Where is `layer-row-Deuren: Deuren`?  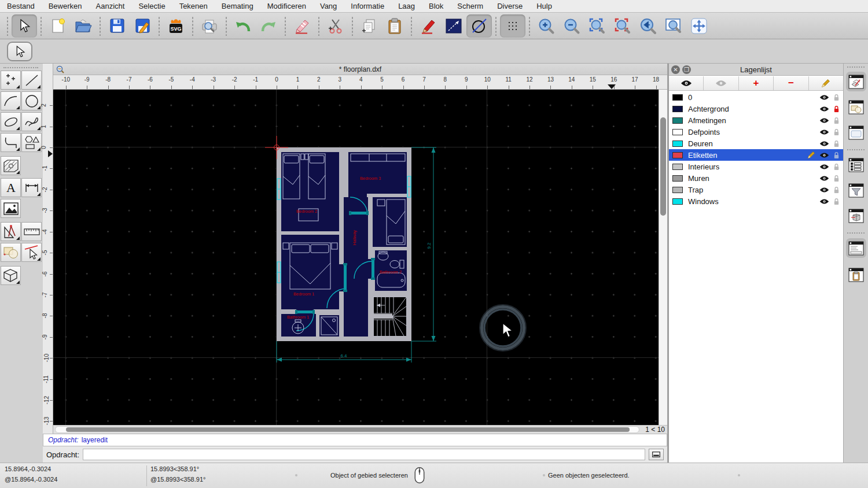 layer-row-Deuren: Deuren is located at coordinates (756, 143).